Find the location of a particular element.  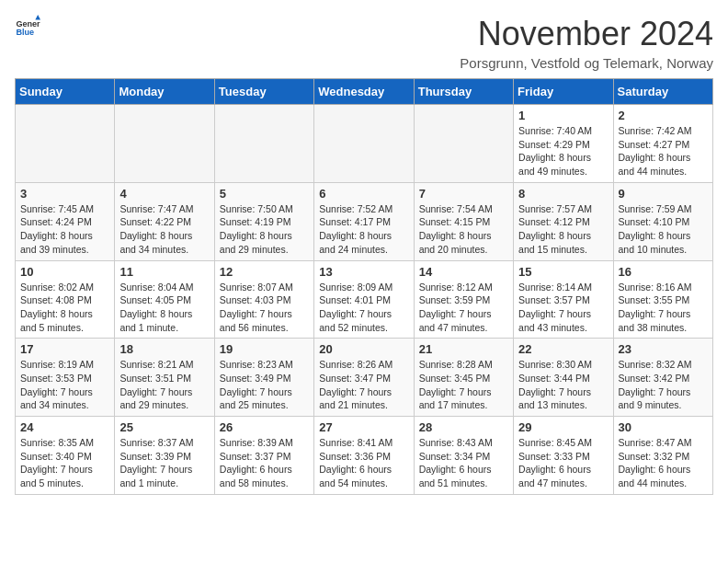

calendar-day: 13Sunrise: 8:09 AMSunset: 4:01 PMDayligh… is located at coordinates (364, 300).